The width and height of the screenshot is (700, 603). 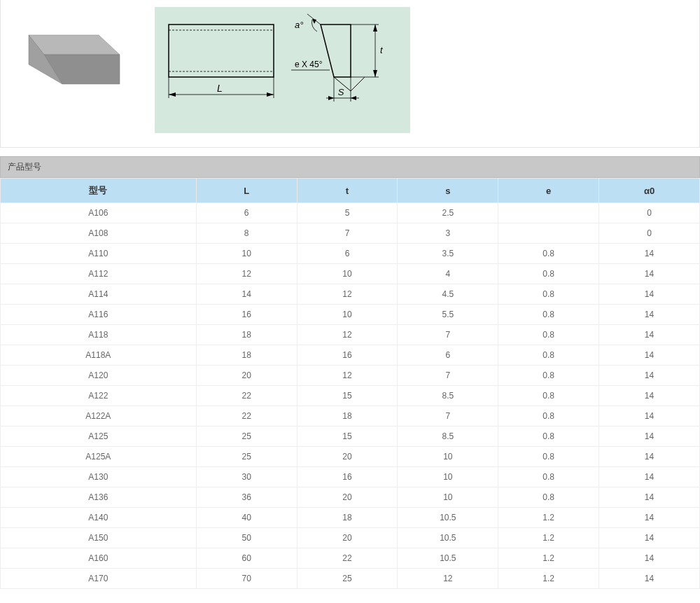 I want to click on cell-s: 4.5, so click(x=448, y=294).